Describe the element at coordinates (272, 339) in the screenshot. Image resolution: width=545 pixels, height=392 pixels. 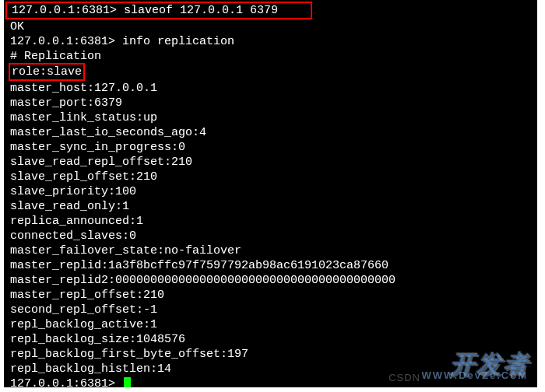
I see `output-line: repl_backlog_size:1048576` at that location.